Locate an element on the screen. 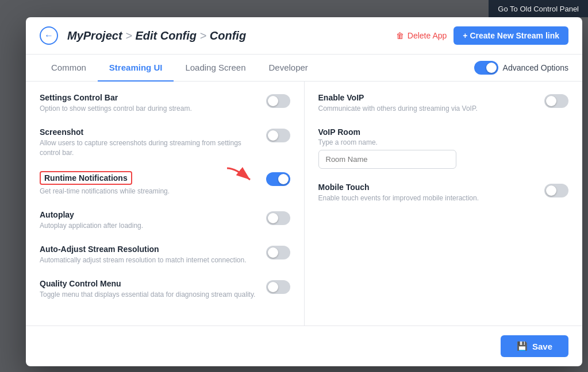 The image size is (588, 372). modal-header: ← MyProject > Edit Config > Config 🗑 Del… is located at coordinates (304, 36).